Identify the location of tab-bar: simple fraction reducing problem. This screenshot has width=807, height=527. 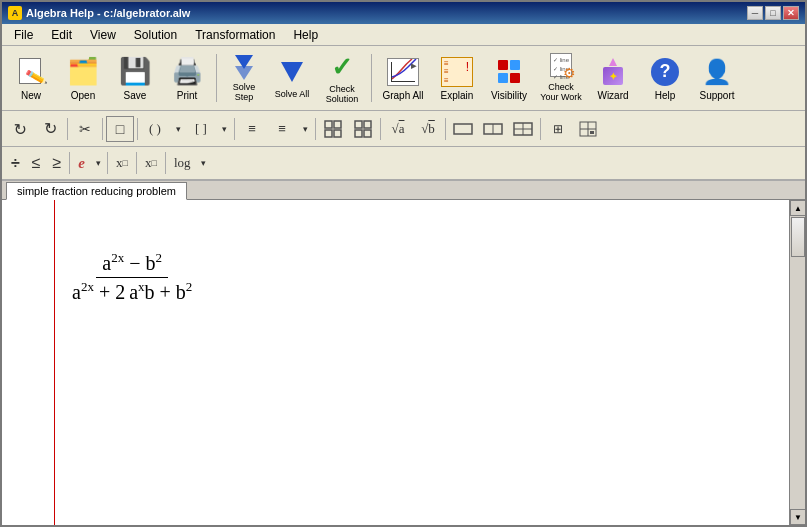
(404, 190).